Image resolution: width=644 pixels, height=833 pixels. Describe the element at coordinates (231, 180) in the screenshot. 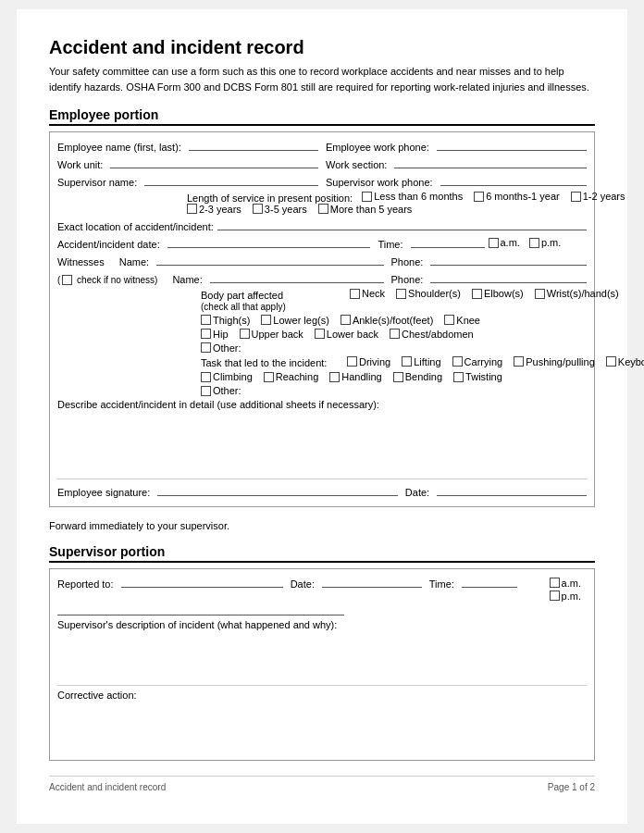

I see `supervisor-name-field` at that location.